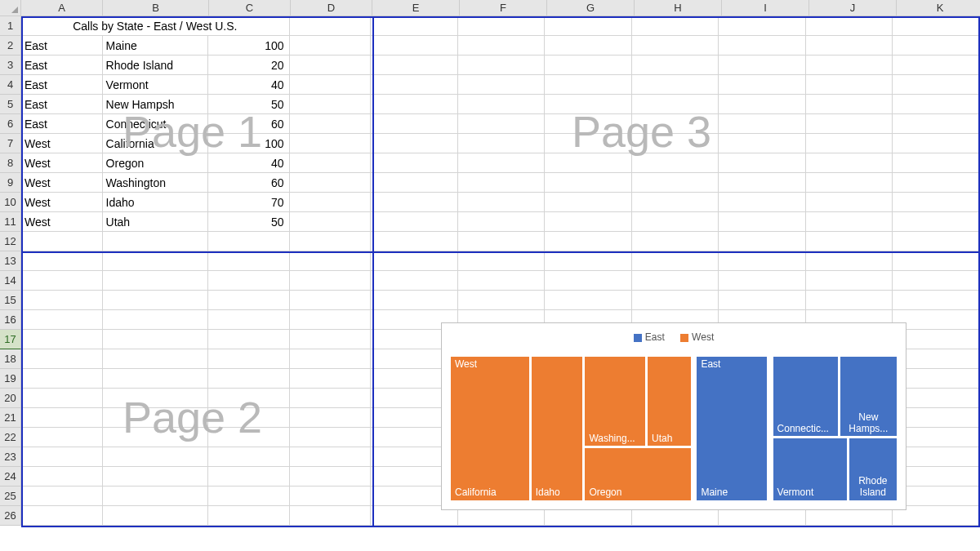 The width and height of the screenshot is (980, 551). I want to click on cell-K2, so click(936, 46).